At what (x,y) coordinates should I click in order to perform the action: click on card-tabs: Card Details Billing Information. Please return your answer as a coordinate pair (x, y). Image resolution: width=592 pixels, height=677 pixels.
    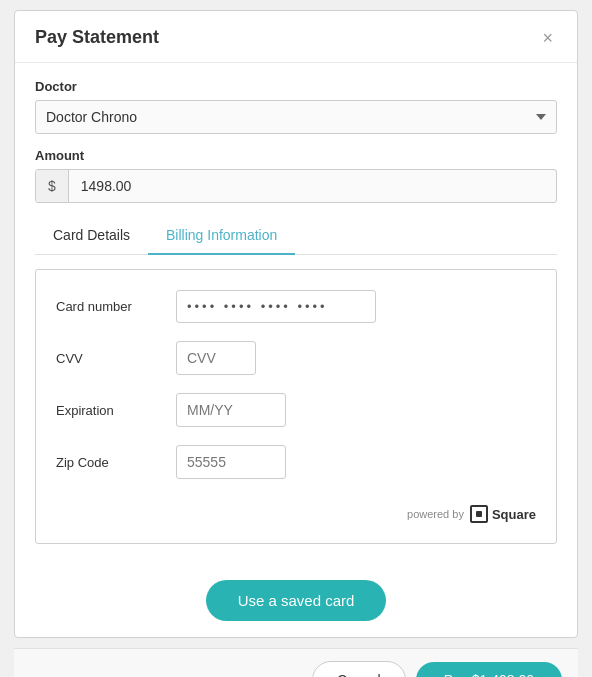
    Looking at the image, I should click on (296, 236).